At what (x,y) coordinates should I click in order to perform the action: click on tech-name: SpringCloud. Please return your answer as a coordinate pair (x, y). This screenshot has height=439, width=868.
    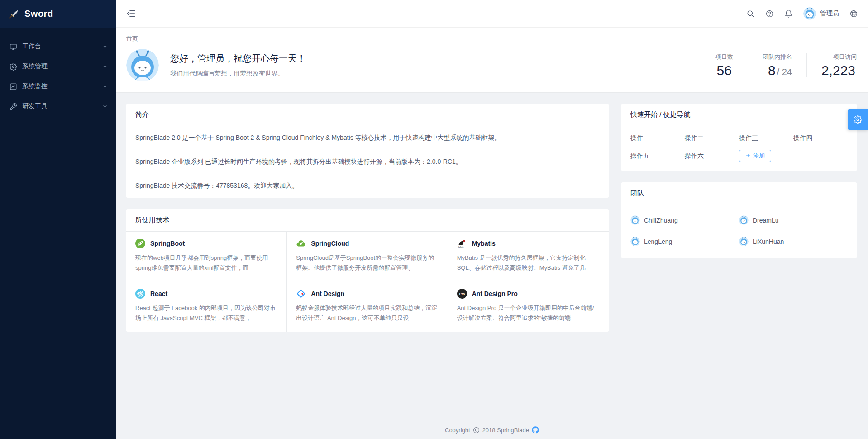
    Looking at the image, I should click on (330, 243).